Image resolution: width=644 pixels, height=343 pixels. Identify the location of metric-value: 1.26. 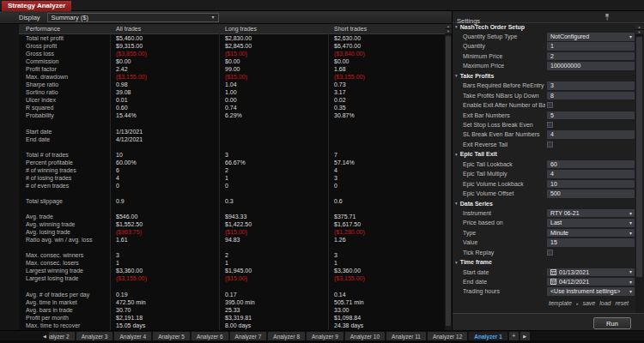
(386, 240).